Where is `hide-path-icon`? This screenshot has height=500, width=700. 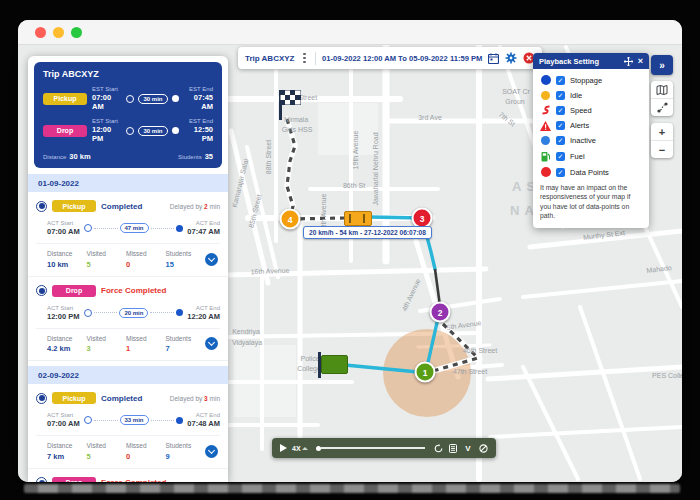
hide-path-icon is located at coordinates (483, 448).